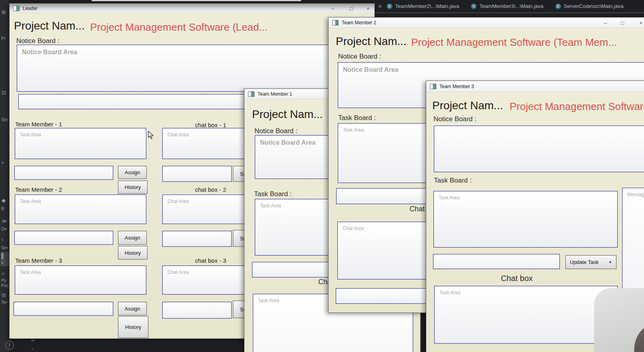 Image resolution: width=644 pixels, height=352 pixels. Describe the element at coordinates (5, 280) in the screenshot. I see `sidebar-item-python: Py` at that location.